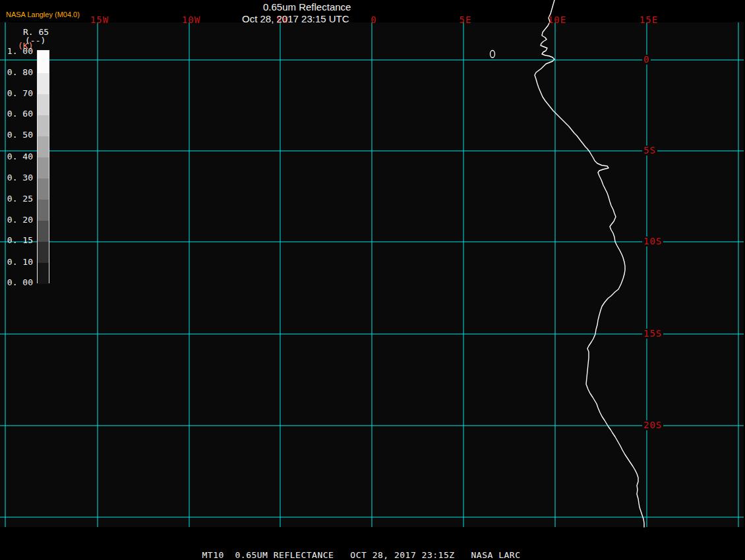 The image size is (745, 560). What do you see at coordinates (16, 283) in the screenshot?
I see `colorbar-tick-label: 0. 00` at bounding box center [16, 283].